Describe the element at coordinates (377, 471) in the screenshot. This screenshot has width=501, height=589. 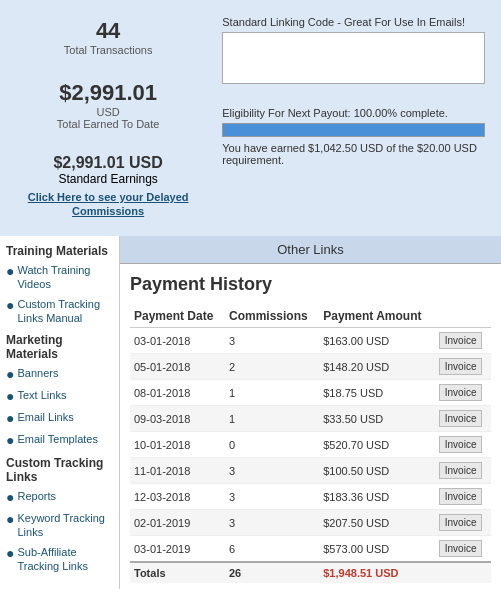
I see `cell-amount: $100.50 USD` at that location.